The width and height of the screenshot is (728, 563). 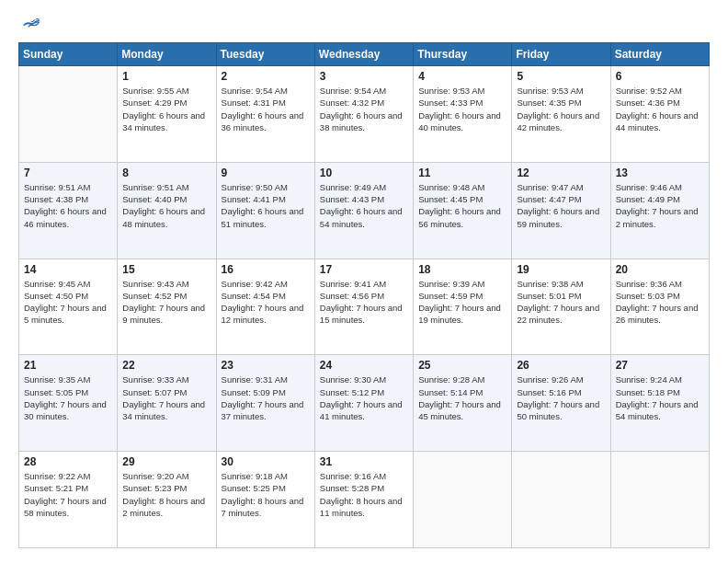 What do you see at coordinates (463, 307) in the screenshot?
I see `calendar-cell: 18Sunrise: 9:39 AMSunset: 4:59 PMDayligh…` at bounding box center [463, 307].